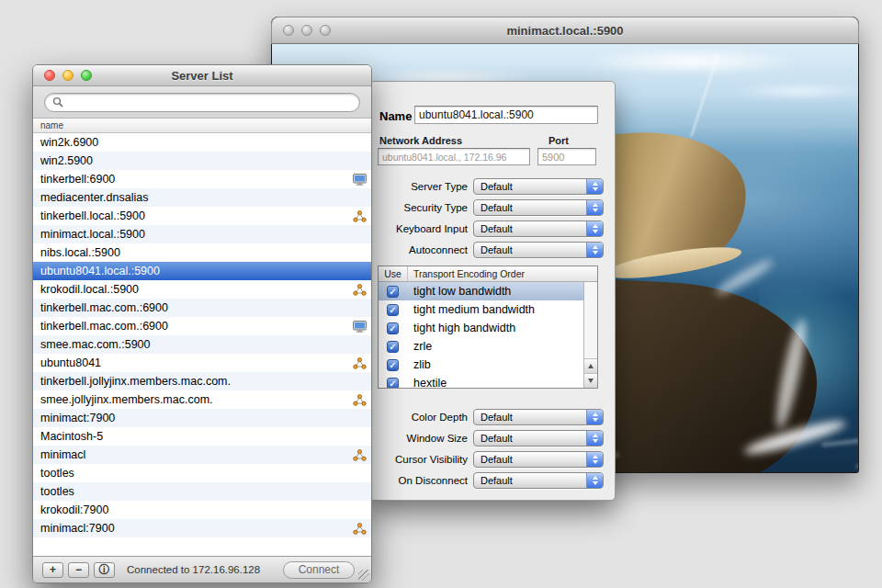  What do you see at coordinates (202, 418) in the screenshot?
I see `server-row: minimact:7900` at bounding box center [202, 418].